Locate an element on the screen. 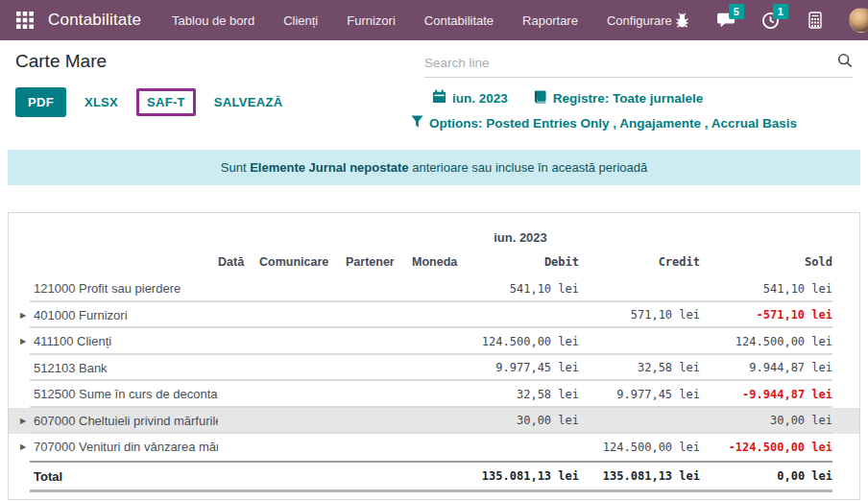  banner-text-prefix: Sunt is located at coordinates (235, 167).